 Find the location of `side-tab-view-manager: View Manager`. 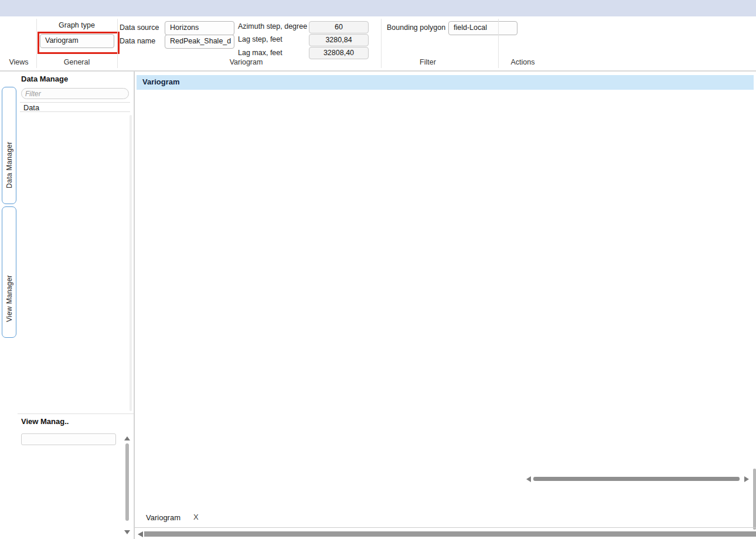

side-tab-view-manager: View Manager is located at coordinates (9, 272).